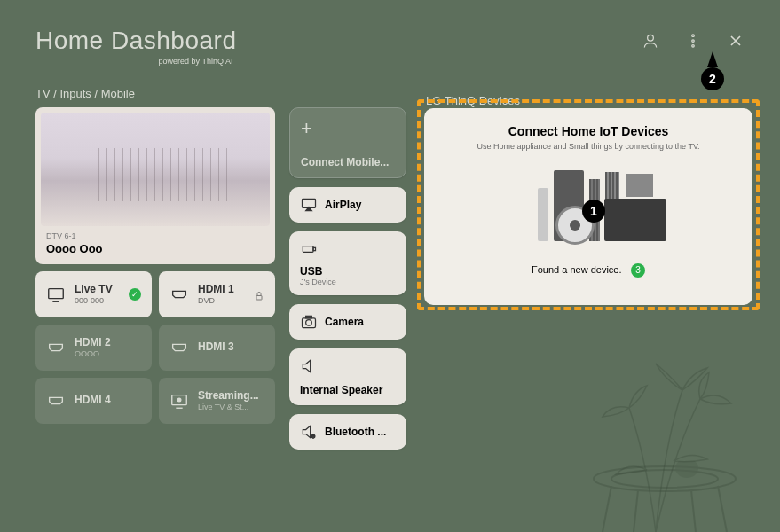 The image size is (780, 532). Describe the element at coordinates (348, 129) in the screenshot. I see `plus-icon: +` at that location.